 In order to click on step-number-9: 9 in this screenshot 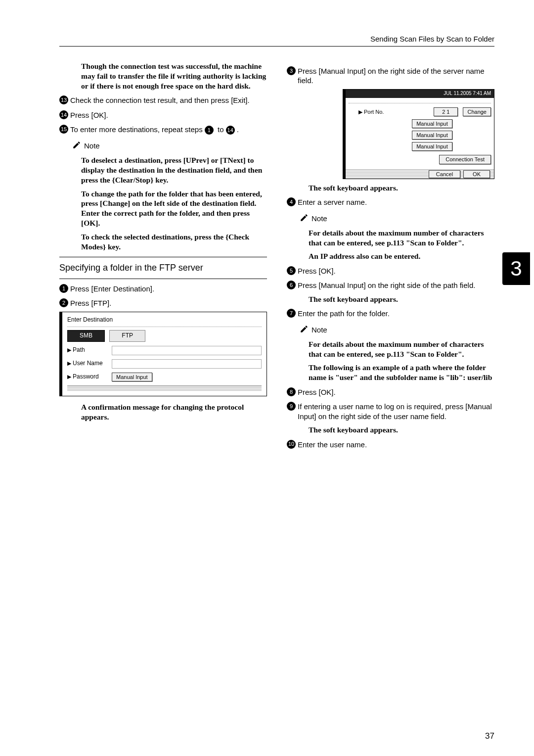, I will do `click(291, 406)`.